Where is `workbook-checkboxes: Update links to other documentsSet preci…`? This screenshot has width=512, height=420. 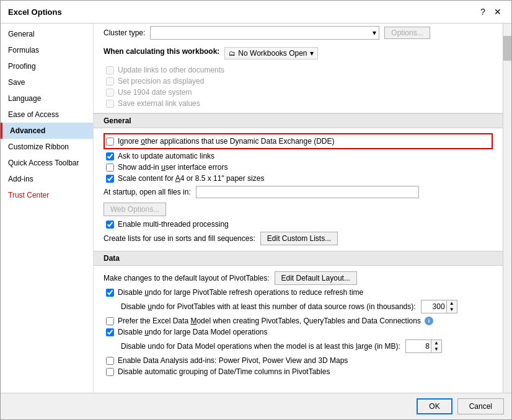
workbook-checkboxes: Update links to other documentsSet preci… is located at coordinates (298, 87).